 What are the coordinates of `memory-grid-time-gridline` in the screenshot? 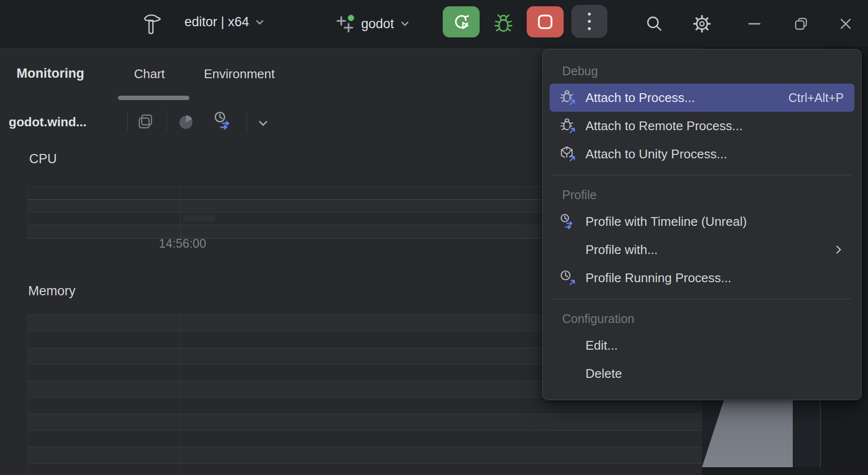 It's located at (181, 395).